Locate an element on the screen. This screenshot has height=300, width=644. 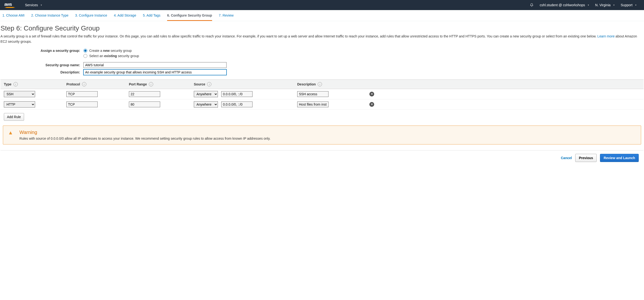
wizard-step-3: 3. Configure Instance is located at coordinates (91, 17).